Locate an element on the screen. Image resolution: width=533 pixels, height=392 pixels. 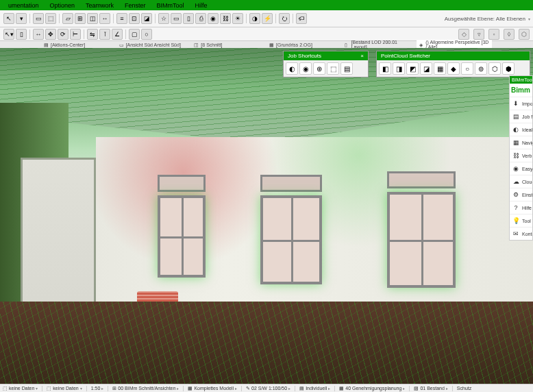
menu-hilfe: Hilfe is located at coordinates (201, 5).